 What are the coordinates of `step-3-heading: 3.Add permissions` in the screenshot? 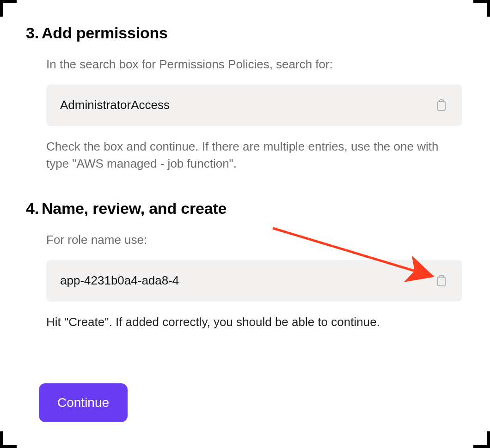 It's located at (244, 33).